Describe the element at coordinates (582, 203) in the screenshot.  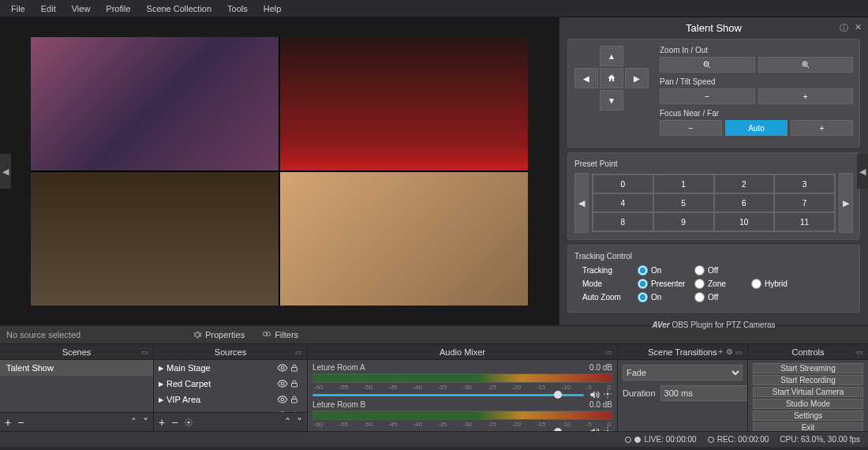
I see `preset-prev-button: ◀` at that location.